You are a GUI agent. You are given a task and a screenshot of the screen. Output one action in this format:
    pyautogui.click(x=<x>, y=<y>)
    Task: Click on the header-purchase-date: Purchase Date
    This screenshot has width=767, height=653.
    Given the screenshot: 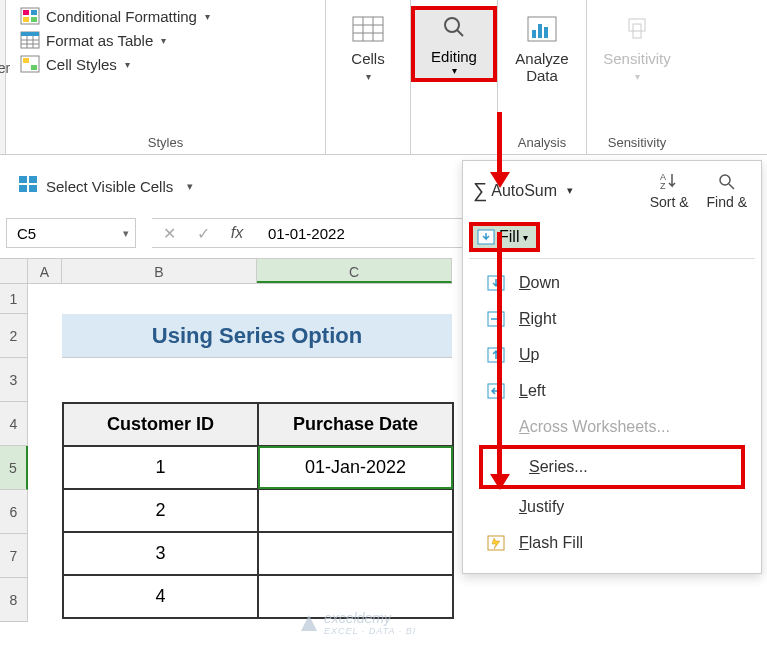 What is the action you would take?
    pyautogui.click(x=356, y=424)
    